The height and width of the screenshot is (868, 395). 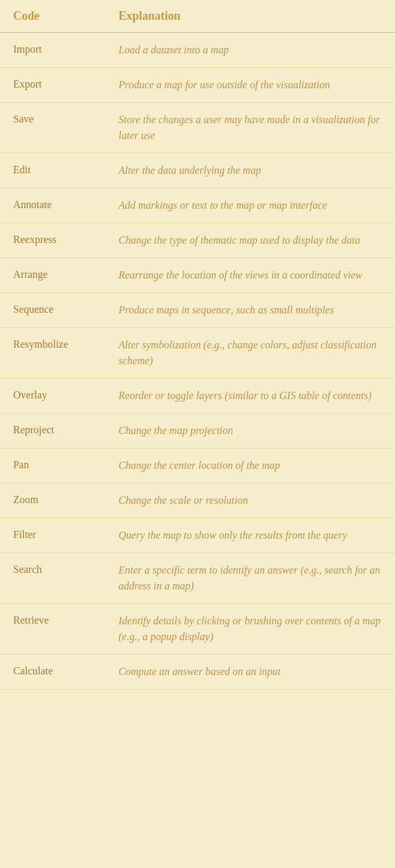 What do you see at coordinates (240, 275) in the screenshot?
I see `row-explanation-6: Rearrange the location of the views in a…` at bounding box center [240, 275].